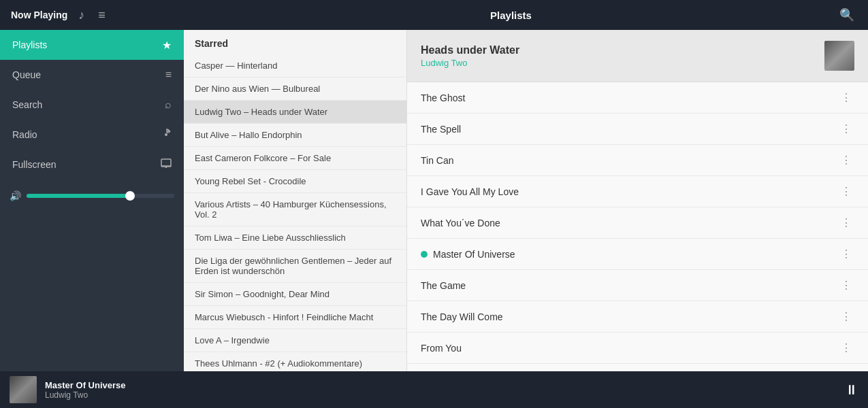  What do you see at coordinates (637, 254) in the screenshot?
I see `track-list-item-playing: Master Of Universe ⋮` at bounding box center [637, 254].